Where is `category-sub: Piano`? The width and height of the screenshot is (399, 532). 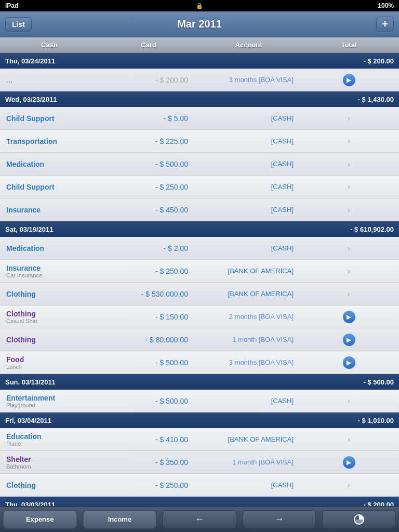 category-sub: Piano is located at coordinates (52, 444).